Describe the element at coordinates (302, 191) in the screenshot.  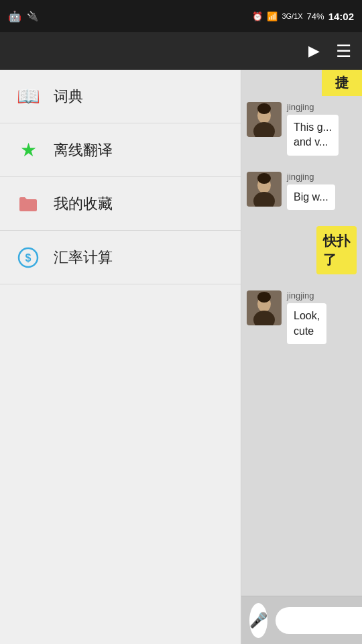
I see `chat-message-2: jingjing Big w...` at that location.